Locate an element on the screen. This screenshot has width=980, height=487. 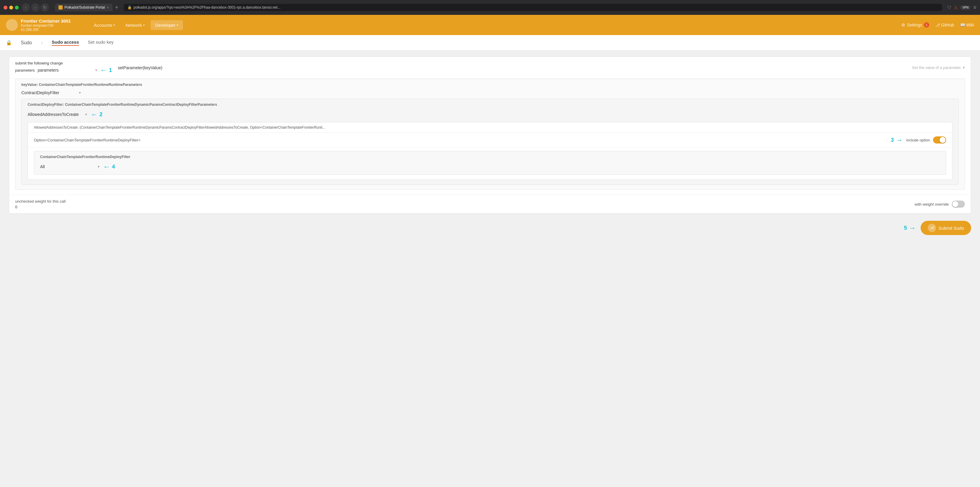
arrow-left-icon: ← is located at coordinates (103, 70).